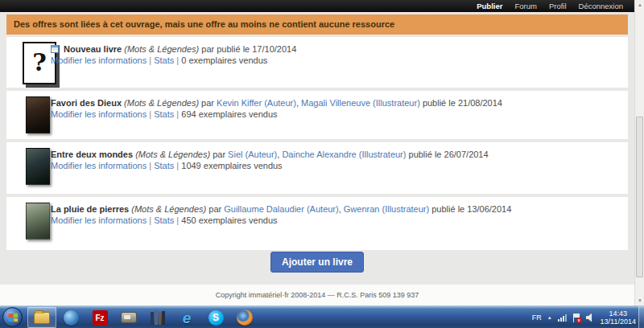  I want to click on tray-expand-icon: ▲, so click(550, 318).